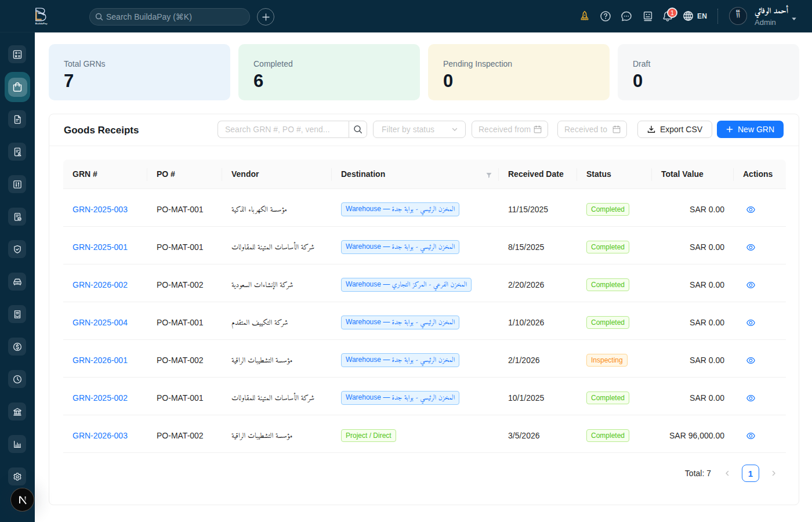  I want to click on svg-text: BuildaPay, so click(42, 23).